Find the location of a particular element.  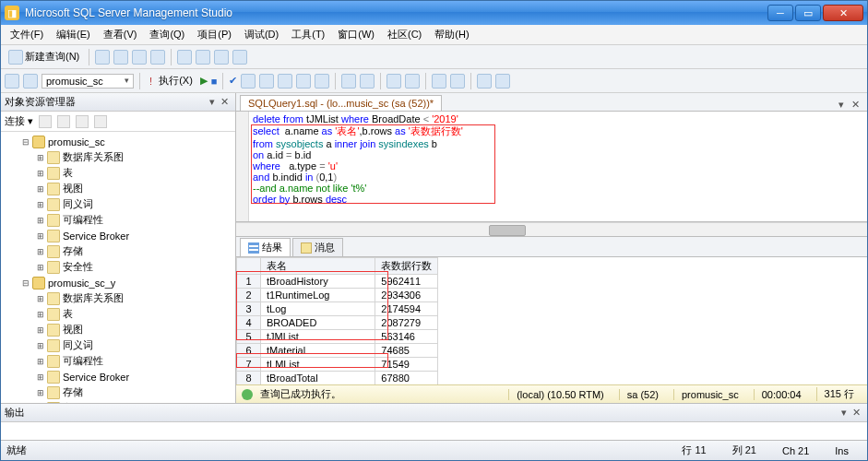

status-login: sa (52) is located at coordinates (642, 395).